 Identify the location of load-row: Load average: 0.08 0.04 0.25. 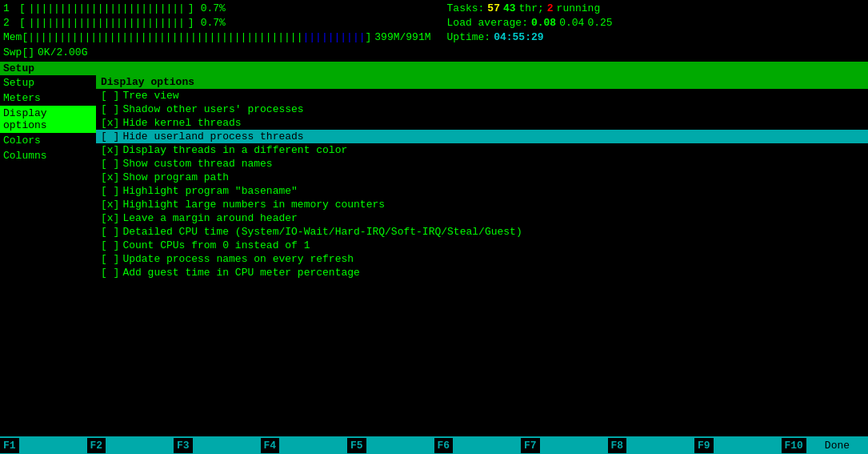
(656, 23).